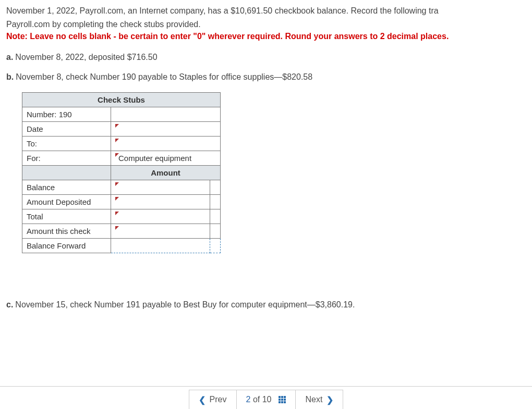  I want to click on row-total-right, so click(215, 217).